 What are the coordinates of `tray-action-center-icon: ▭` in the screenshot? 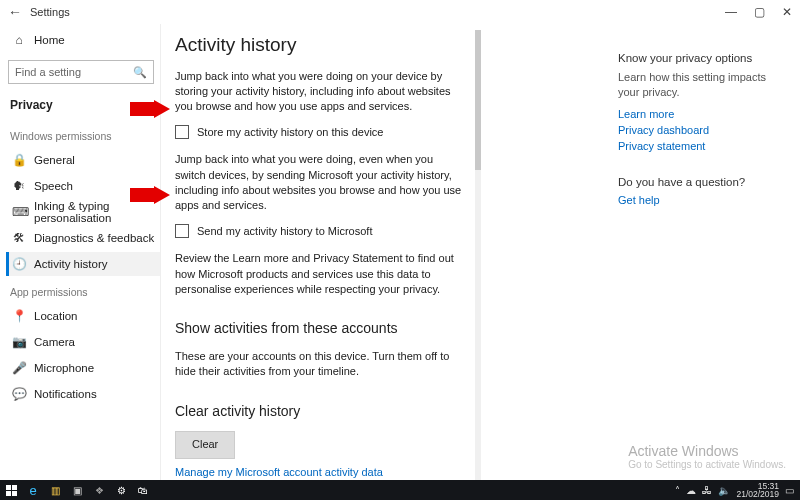 It's located at (790, 490).